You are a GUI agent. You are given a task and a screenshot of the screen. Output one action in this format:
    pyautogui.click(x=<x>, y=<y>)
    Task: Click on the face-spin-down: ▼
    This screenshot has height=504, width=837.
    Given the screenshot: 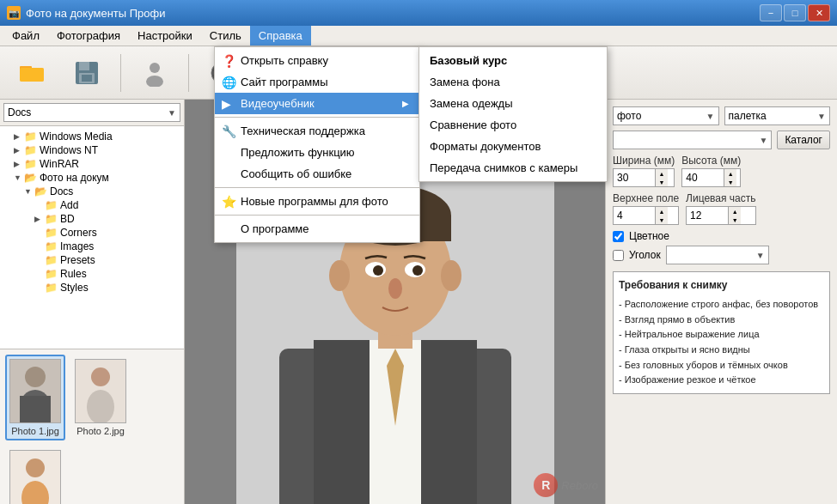 What is the action you would take?
    pyautogui.click(x=735, y=220)
    